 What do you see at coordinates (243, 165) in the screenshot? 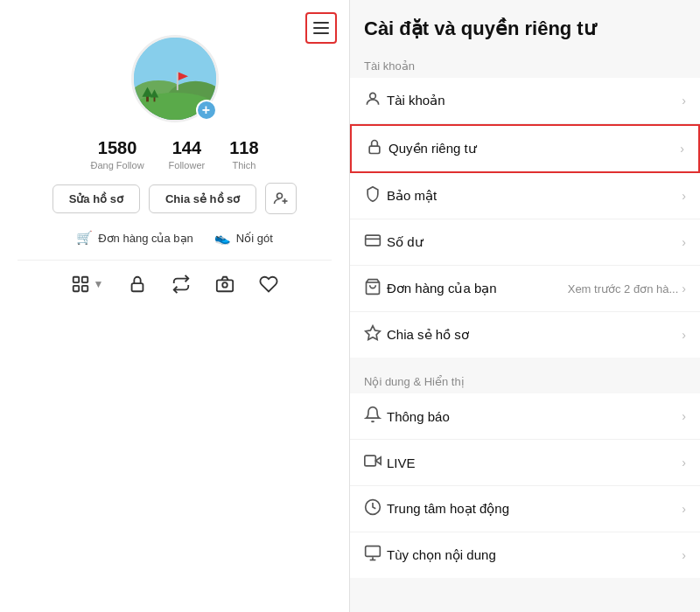
I see `likes-label: Thich` at bounding box center [243, 165].